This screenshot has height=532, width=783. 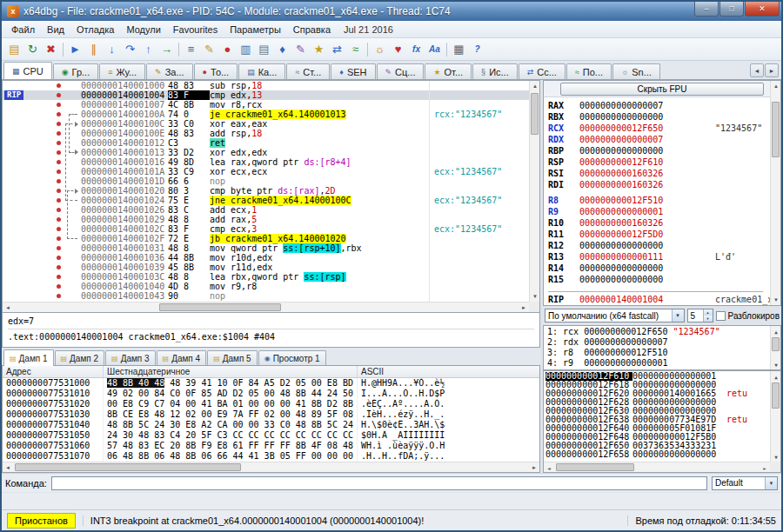 What do you see at coordinates (271, 425) in the screenshot?
I see `dump-row: 000000007753104048 8B 5C 24 30 E8 A2 CA …` at bounding box center [271, 425].